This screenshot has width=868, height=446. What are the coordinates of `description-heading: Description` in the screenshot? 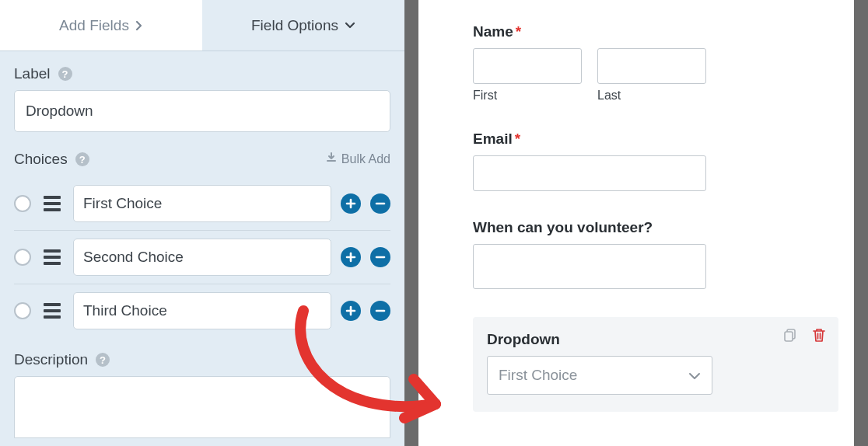 It's located at (51, 360).